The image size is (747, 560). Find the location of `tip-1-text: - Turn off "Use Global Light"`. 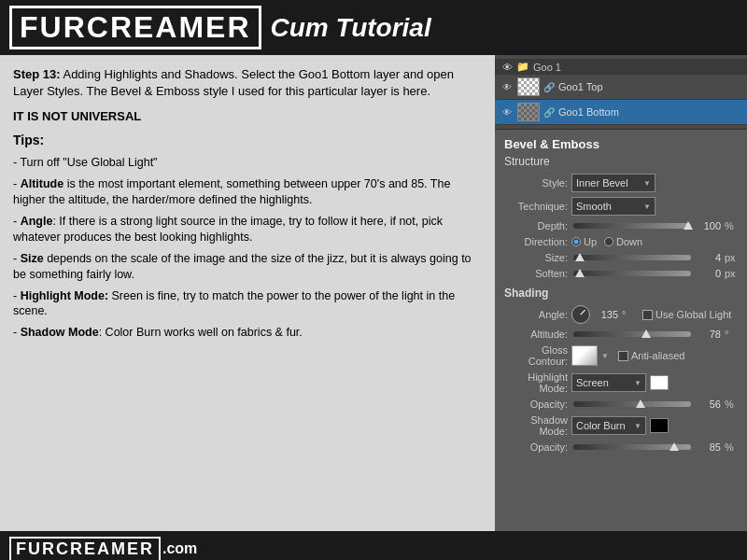

tip-1-text: - Turn off "Use Global Light" is located at coordinates (86, 162).